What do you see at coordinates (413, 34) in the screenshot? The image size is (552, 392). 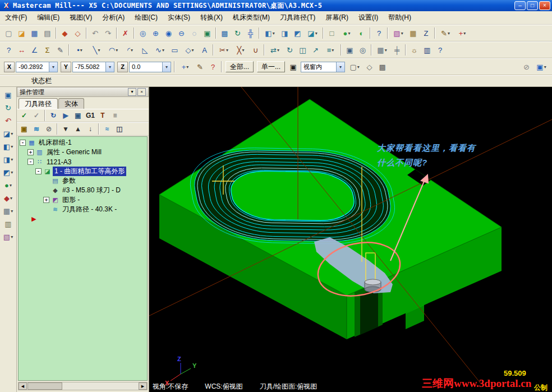 I see `level-attribute-icon: ▦` at bounding box center [413, 34].